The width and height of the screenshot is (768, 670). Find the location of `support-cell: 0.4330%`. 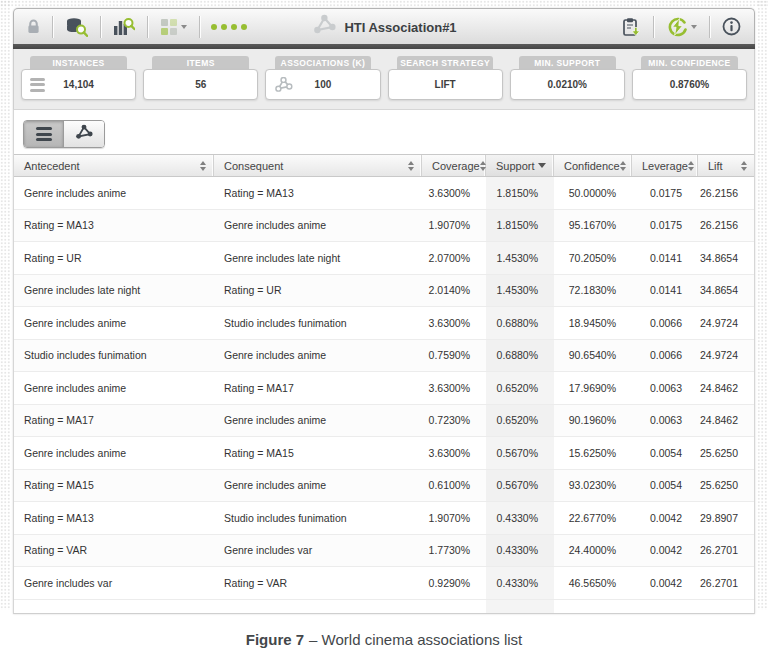

support-cell: 0.4330% is located at coordinates (520, 551).